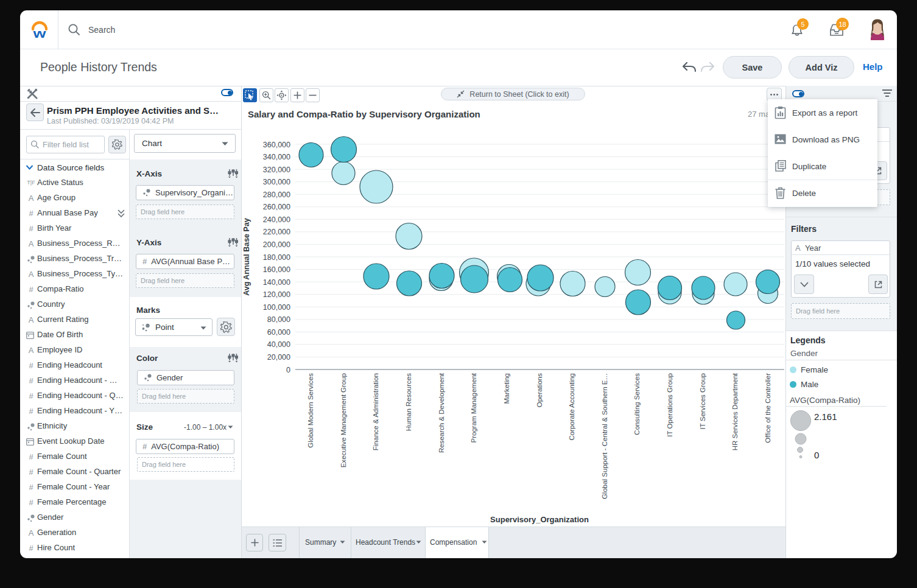  What do you see at coordinates (572, 407) in the screenshot?
I see `svg-text: Corporate Accounting` at bounding box center [572, 407].